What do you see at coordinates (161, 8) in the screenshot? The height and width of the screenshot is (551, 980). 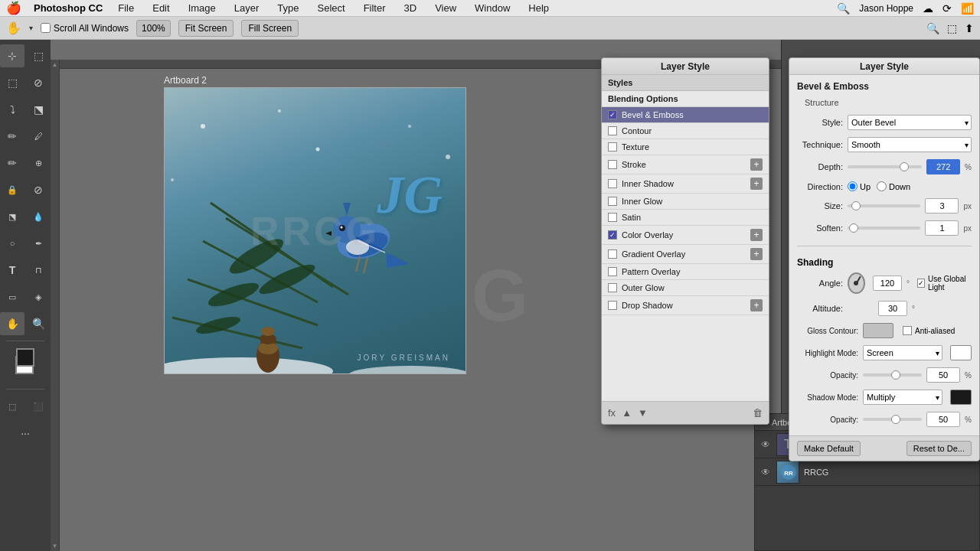 I see `menu-edit: Edit` at bounding box center [161, 8].